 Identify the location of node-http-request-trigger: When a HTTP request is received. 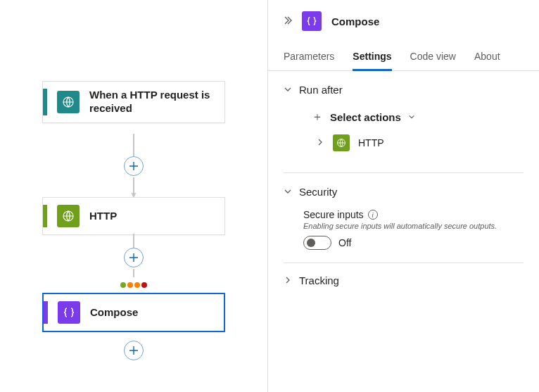
(134, 102).